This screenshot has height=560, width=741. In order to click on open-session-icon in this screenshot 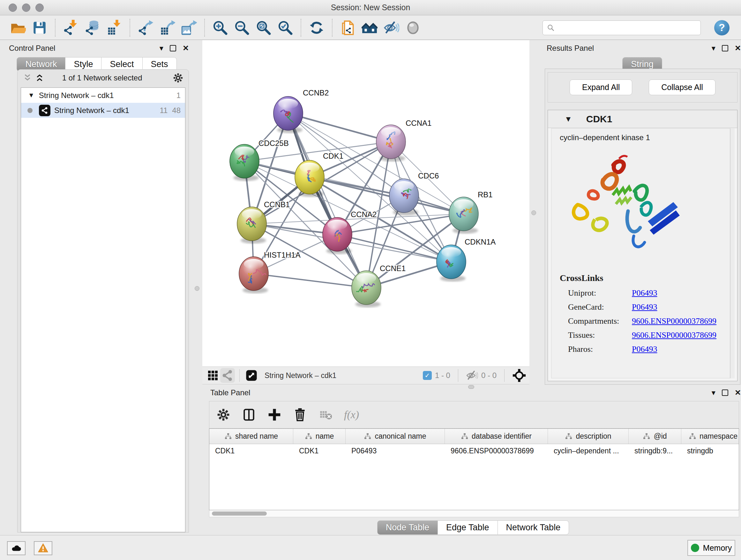, I will do `click(18, 28)`.